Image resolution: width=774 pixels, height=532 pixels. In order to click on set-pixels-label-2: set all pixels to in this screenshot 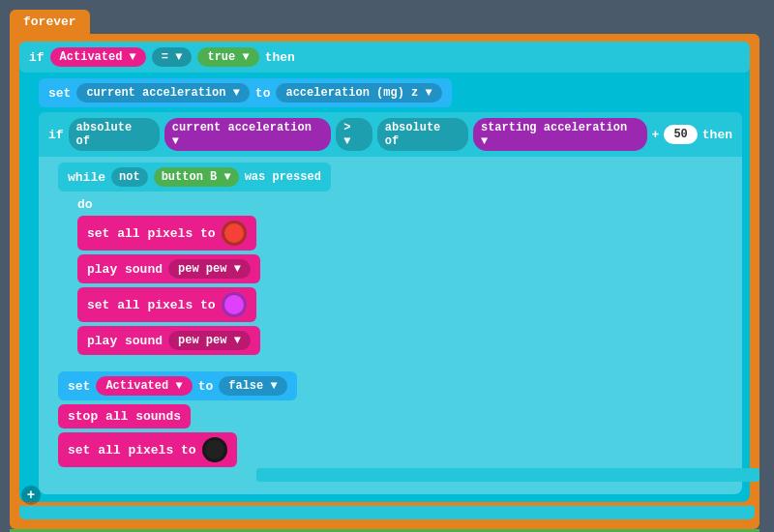, I will do `click(151, 306)`.